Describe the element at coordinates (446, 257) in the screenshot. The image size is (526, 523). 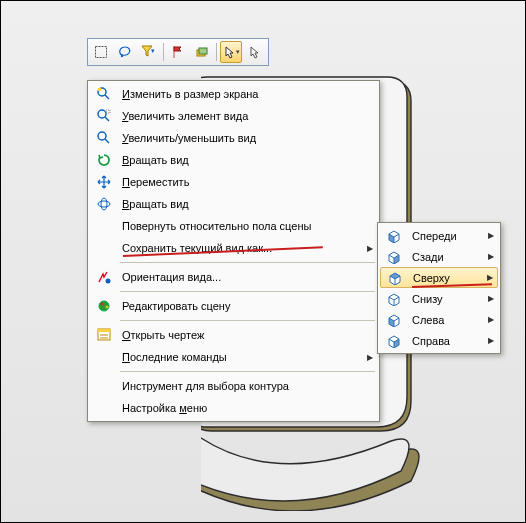
I see `submenu-label: Сзади` at that location.